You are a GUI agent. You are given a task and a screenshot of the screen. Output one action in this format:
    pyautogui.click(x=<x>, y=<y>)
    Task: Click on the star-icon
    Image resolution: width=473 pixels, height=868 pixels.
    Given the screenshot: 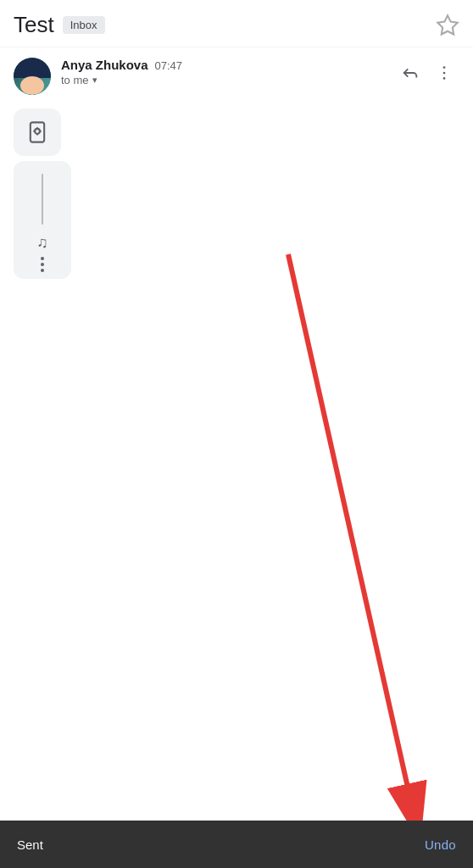 What is the action you would take?
    pyautogui.click(x=448, y=25)
    